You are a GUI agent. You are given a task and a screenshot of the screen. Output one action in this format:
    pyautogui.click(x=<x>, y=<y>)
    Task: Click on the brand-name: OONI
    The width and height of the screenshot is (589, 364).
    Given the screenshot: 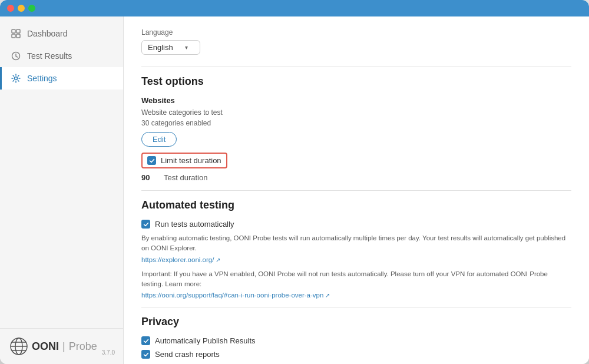 What is the action you would take?
    pyautogui.click(x=45, y=346)
    